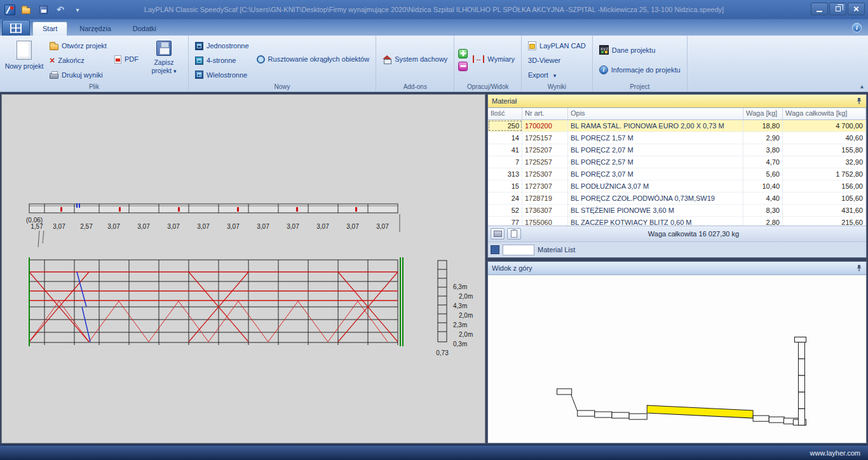 The image size is (868, 460). I want to click on table-row: 141725157BL PORĘCZ 1,57 M2,9040,60, so click(677, 139).